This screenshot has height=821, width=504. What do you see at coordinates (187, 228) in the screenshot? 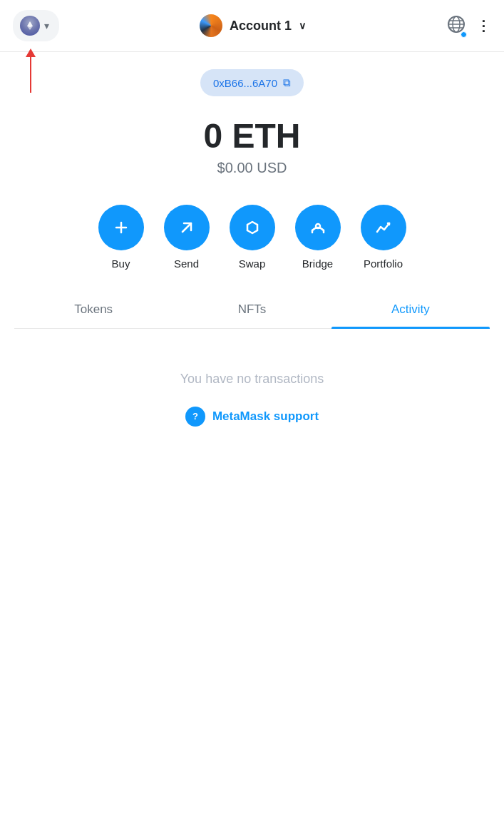
I see `send-icon` at bounding box center [187, 228].